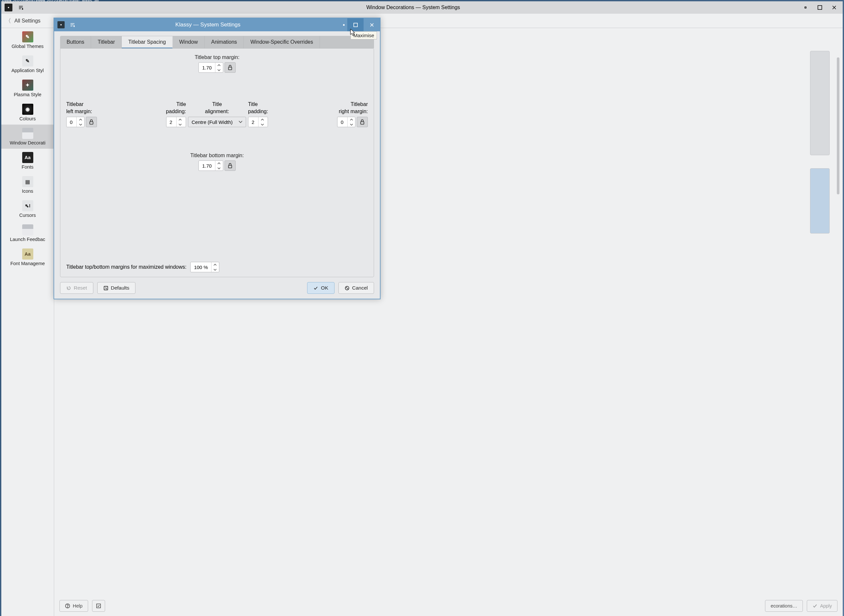  I want to click on maximize-button, so click(355, 25).